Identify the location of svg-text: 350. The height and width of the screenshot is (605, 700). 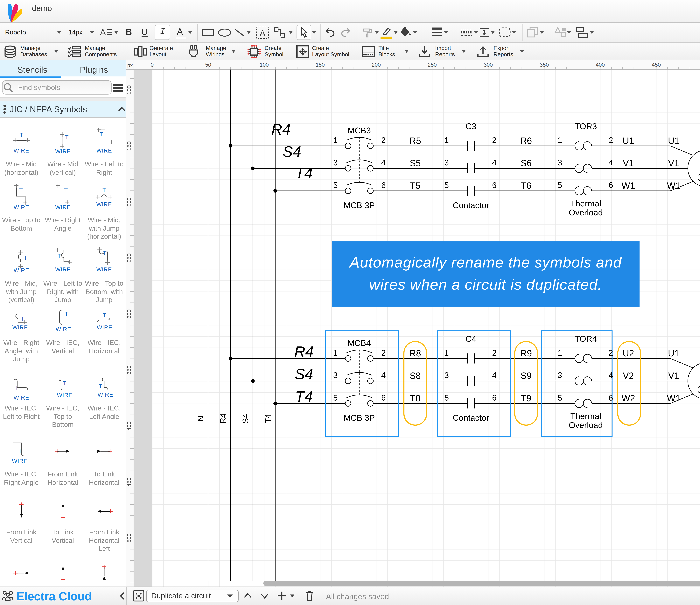
(129, 370).